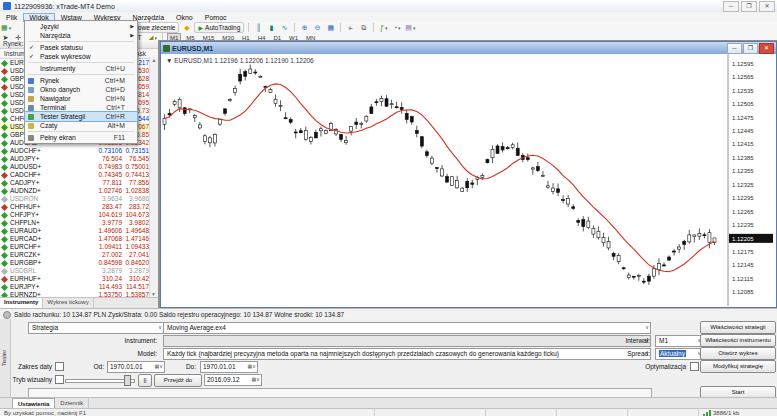 The height and width of the screenshot is (416, 777). What do you see at coordinates (407, 328) in the screenshot?
I see `strategy-select: Moving Average.ex4∨` at bounding box center [407, 328].